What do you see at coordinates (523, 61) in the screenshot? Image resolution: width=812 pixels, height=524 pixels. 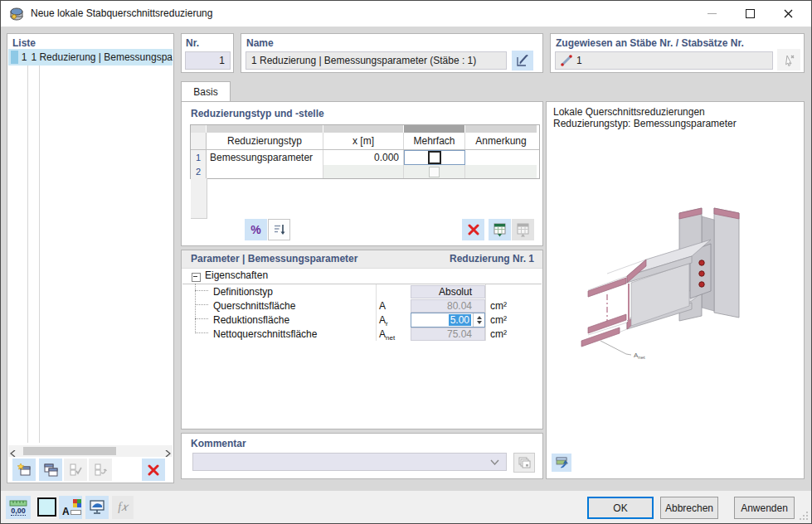 I see `edit-name-button` at bounding box center [523, 61].